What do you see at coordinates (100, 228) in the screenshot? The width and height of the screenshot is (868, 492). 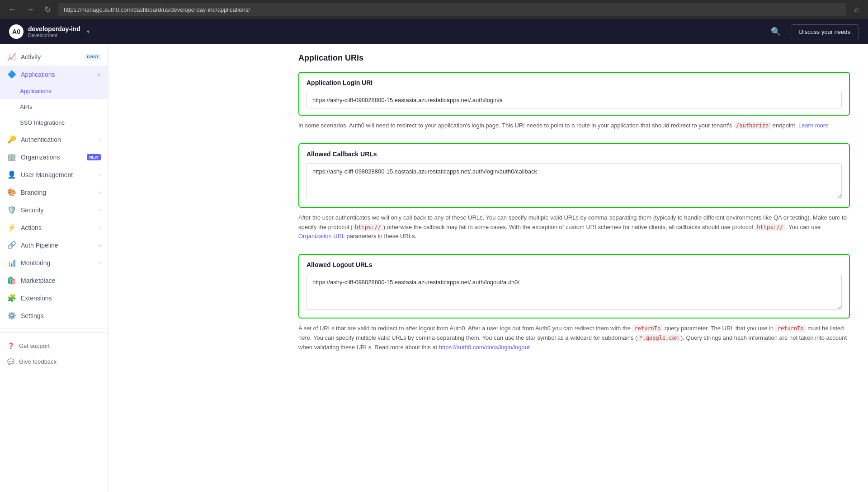 I see `actions-chevron: ›` at bounding box center [100, 228].